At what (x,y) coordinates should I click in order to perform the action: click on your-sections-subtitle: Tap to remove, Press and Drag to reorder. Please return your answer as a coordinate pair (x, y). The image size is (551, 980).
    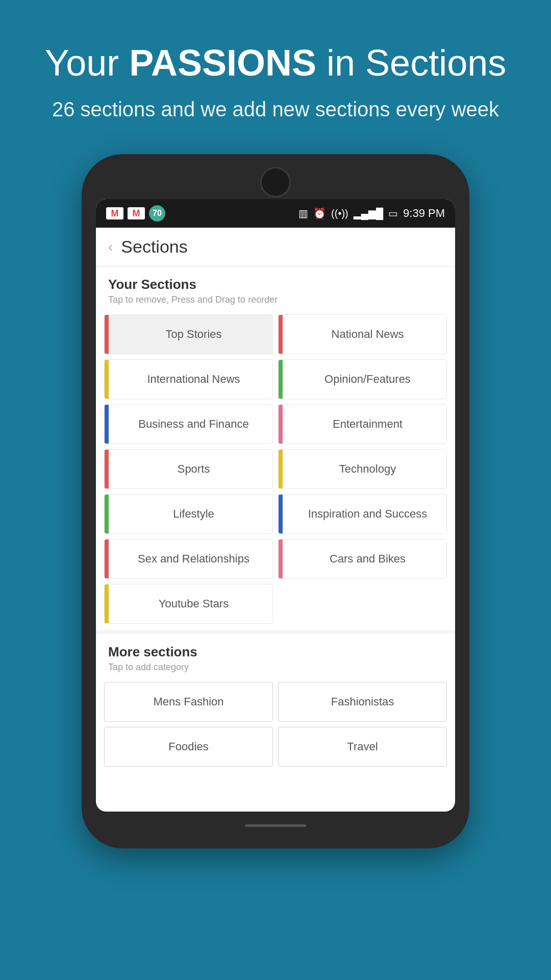
    Looking at the image, I should click on (276, 300).